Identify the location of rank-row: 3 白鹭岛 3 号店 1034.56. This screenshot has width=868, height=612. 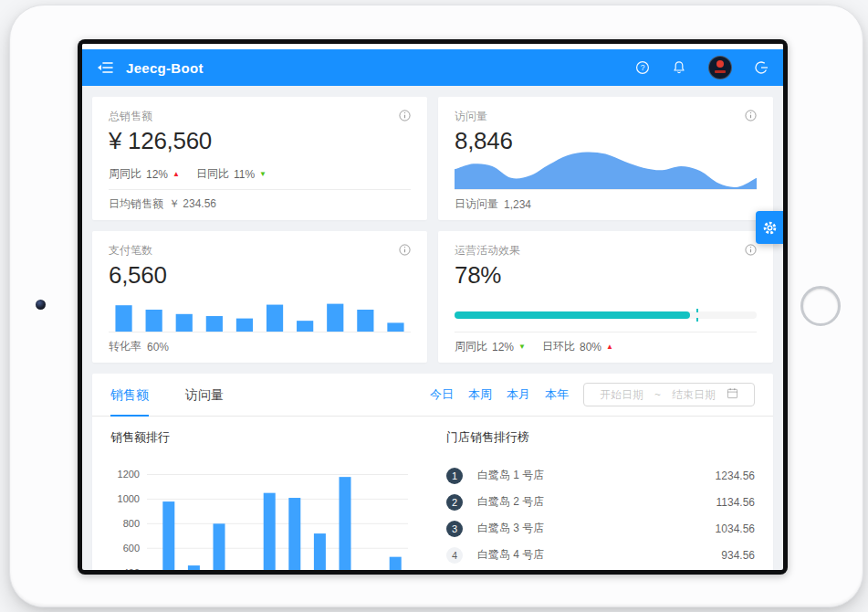
(601, 528).